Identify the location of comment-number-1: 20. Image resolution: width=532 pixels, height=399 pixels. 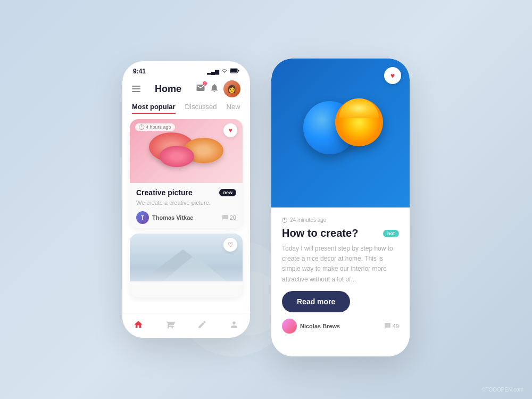
(233, 218).